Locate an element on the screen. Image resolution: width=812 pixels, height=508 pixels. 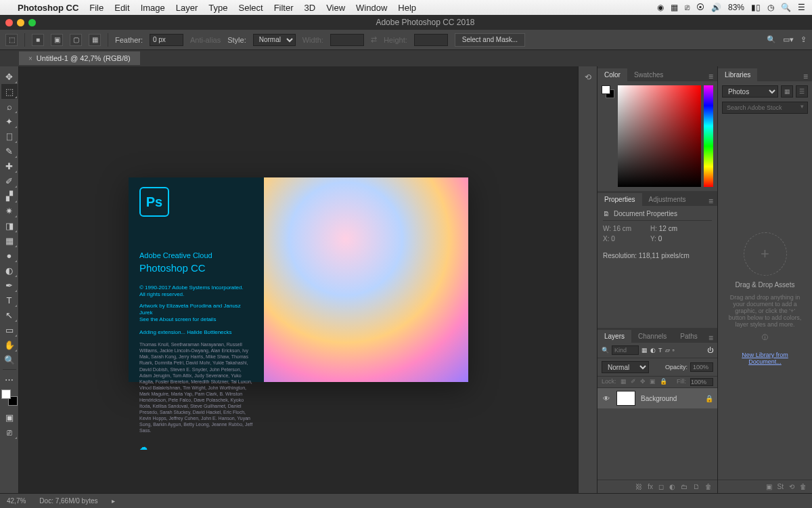
add-asset-icon: + is located at coordinates (765, 254).